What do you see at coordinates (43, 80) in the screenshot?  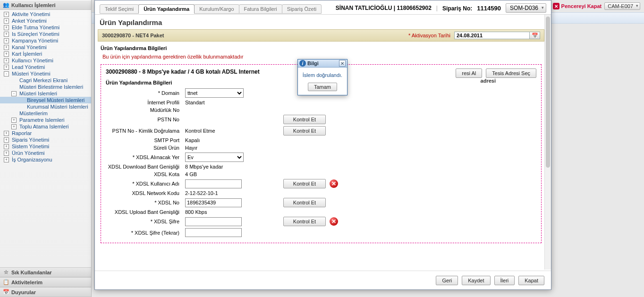 I see `sidebar-item-label: Cagri Merkezi Ekrani` at bounding box center [43, 80].